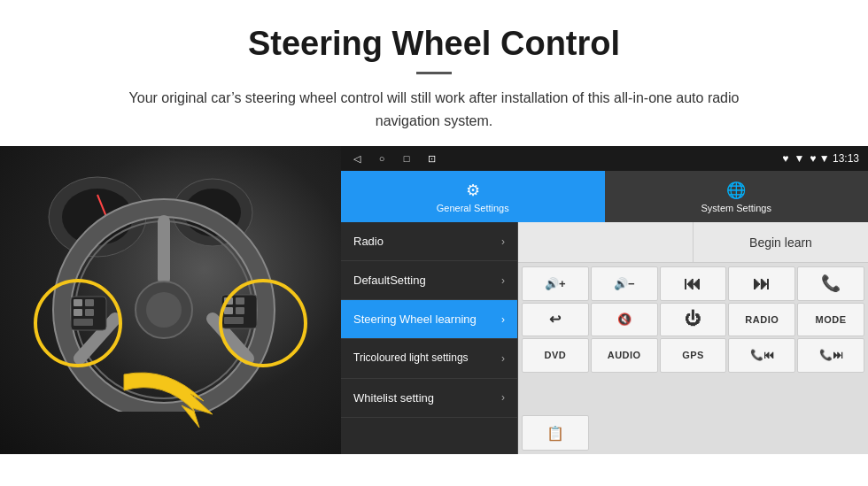 The height and width of the screenshot is (486, 868). What do you see at coordinates (624, 283) in the screenshot?
I see `vol-down-button: 🔊−` at bounding box center [624, 283].